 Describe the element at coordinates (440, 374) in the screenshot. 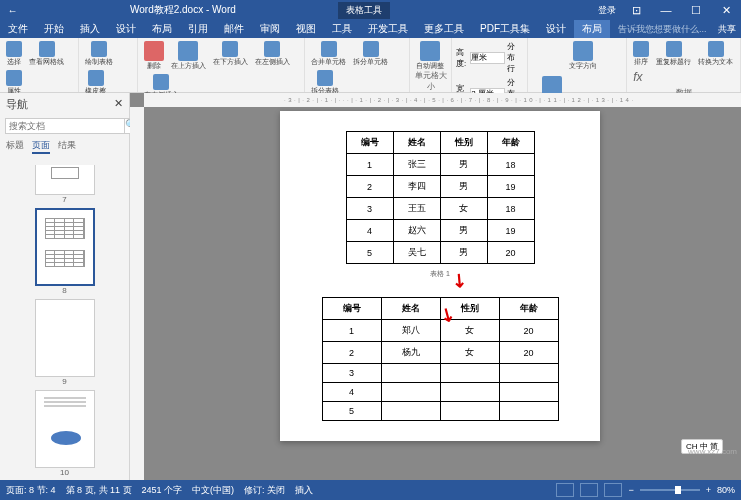

I see `table-row: 3` at that location.